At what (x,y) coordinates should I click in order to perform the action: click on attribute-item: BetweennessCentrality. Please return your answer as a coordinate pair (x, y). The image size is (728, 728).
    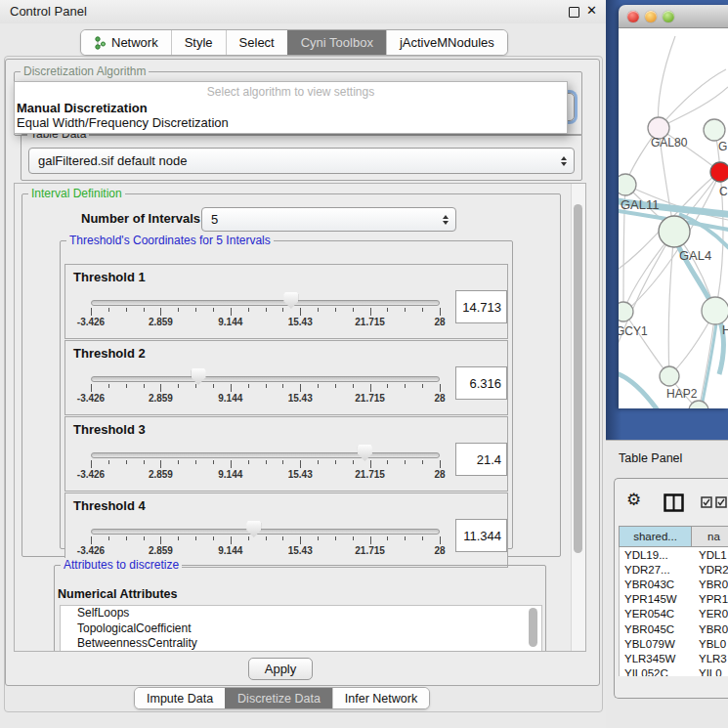
    Looking at the image, I should click on (301, 644).